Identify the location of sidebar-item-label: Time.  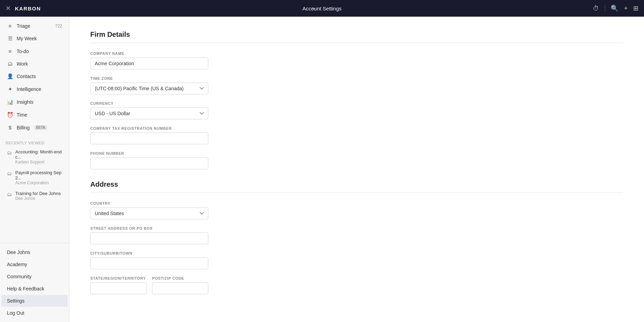
(22, 115).